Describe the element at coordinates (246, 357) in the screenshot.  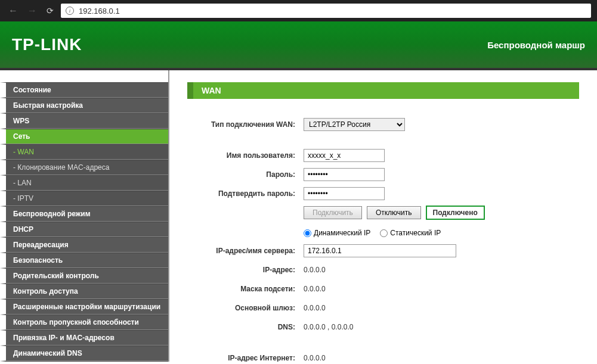
I see `label-internet-ip: IP-адрес Интернет:` at that location.